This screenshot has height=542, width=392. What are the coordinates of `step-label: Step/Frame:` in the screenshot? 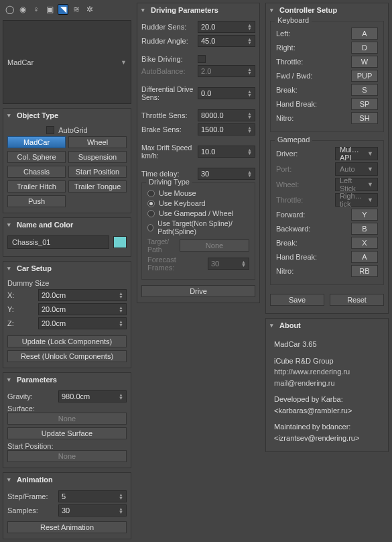 It's located at (31, 496).